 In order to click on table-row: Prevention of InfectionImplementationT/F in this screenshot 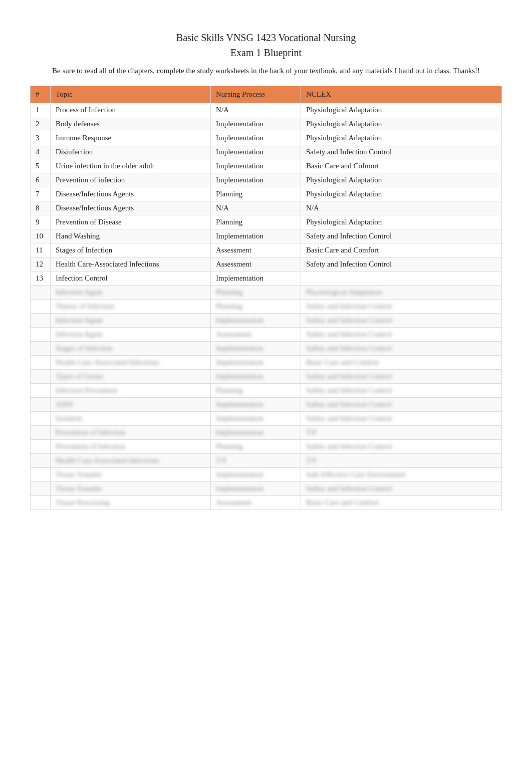, I will do `click(267, 433)`.